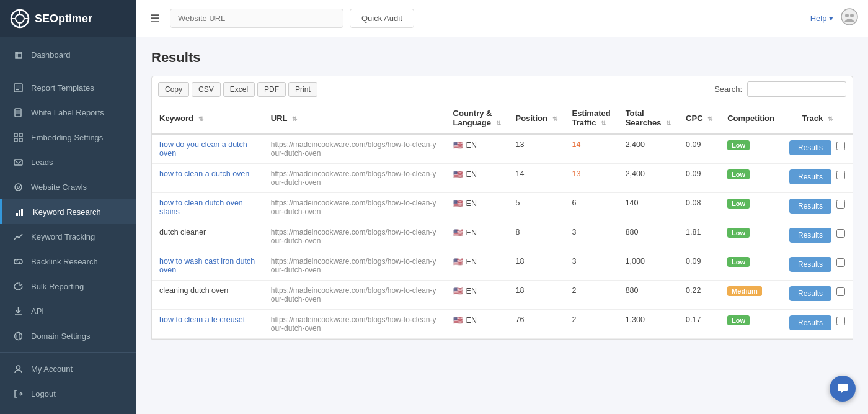  I want to click on sidebar-item-website-crawls: Website Crawls, so click(68, 187).